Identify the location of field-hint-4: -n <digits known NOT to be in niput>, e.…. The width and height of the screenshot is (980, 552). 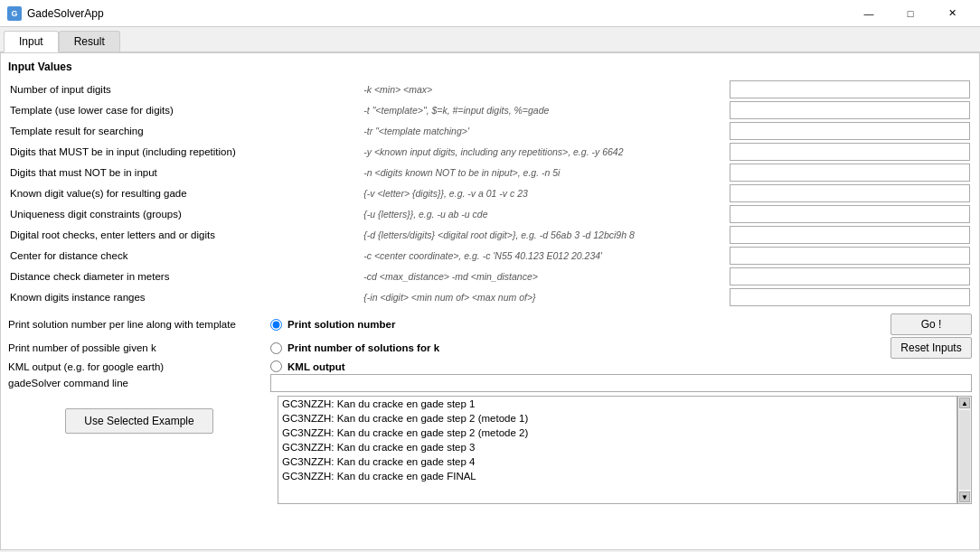
(544, 173).